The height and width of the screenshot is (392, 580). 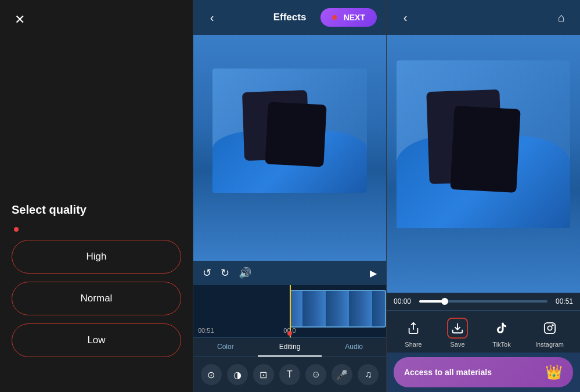 What do you see at coordinates (338, 309) in the screenshot?
I see `timeline-strip` at bounding box center [338, 309].